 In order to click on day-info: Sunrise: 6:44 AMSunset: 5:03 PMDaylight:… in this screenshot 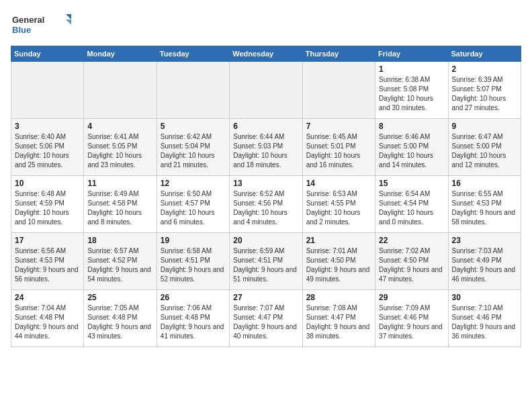, I will do `click(266, 151)`.